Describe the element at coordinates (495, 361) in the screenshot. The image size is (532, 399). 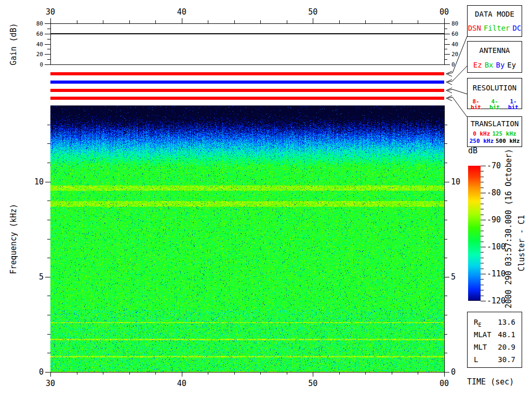
I see `ephemeris-row-l: L 30.7` at that location.